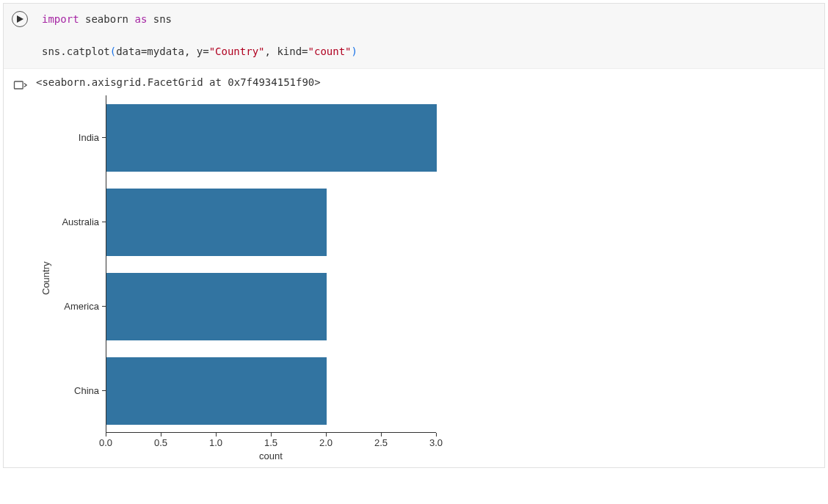  Describe the element at coordinates (414, 37) in the screenshot. I see `input-row: import seaborn as sns sns.catplot(data=m…` at that location.